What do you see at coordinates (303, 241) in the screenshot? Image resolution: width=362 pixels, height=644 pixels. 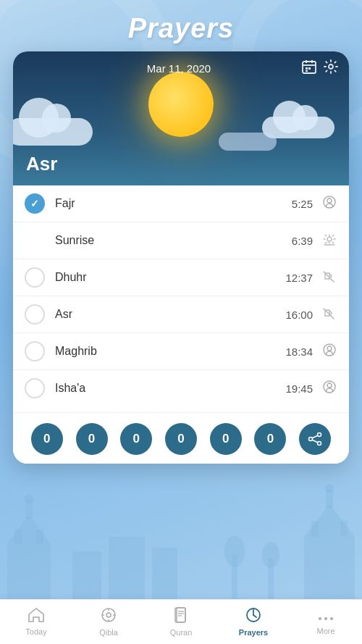 I see `sunrise-time: 6:39` at bounding box center [303, 241].